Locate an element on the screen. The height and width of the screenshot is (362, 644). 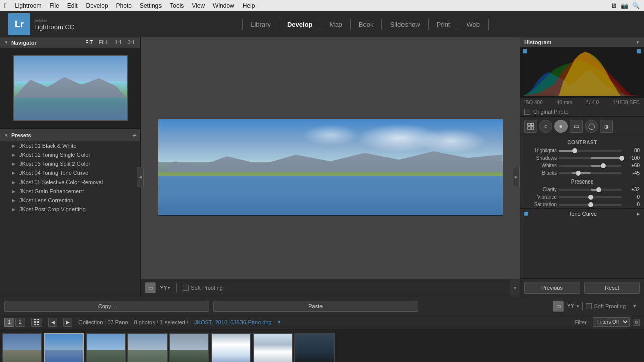
tab-map: Map is located at coordinates (336, 24).